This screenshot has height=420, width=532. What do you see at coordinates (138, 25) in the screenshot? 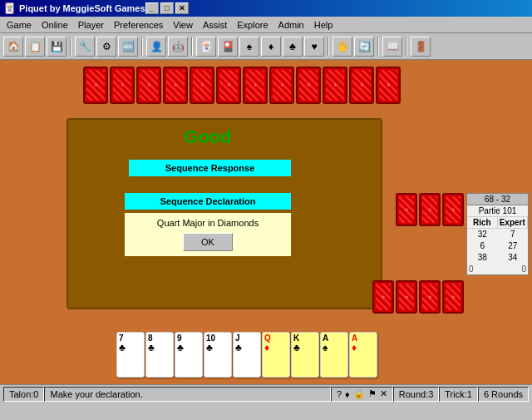
I see `menu-preferences: Preferences` at bounding box center [138, 25].